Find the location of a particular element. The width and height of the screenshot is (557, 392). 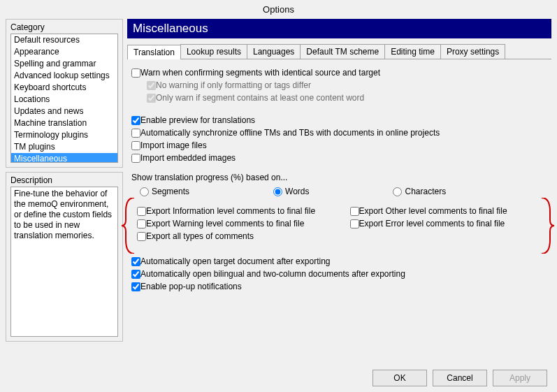

export-warning-checkbox is located at coordinates (141, 224).